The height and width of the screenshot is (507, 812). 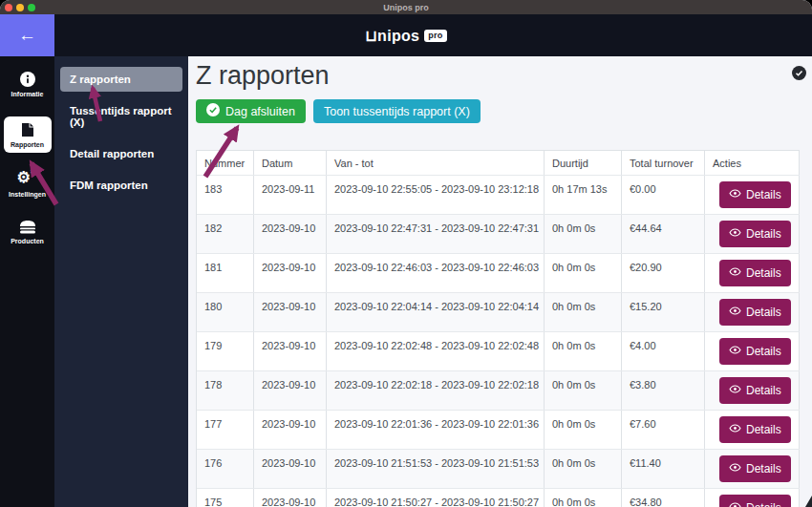 I want to click on column-header-nummer: Nummer, so click(x=225, y=162).